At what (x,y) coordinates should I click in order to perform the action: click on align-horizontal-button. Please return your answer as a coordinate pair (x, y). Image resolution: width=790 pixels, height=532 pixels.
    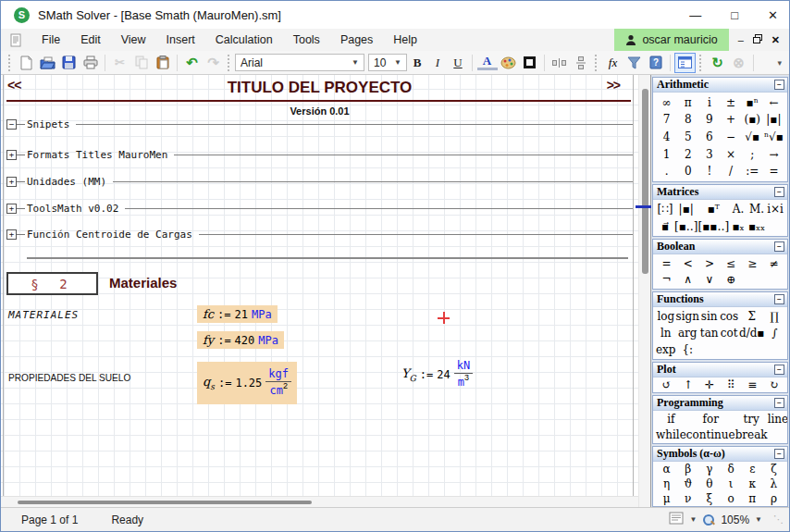
    Looking at the image, I should click on (559, 63).